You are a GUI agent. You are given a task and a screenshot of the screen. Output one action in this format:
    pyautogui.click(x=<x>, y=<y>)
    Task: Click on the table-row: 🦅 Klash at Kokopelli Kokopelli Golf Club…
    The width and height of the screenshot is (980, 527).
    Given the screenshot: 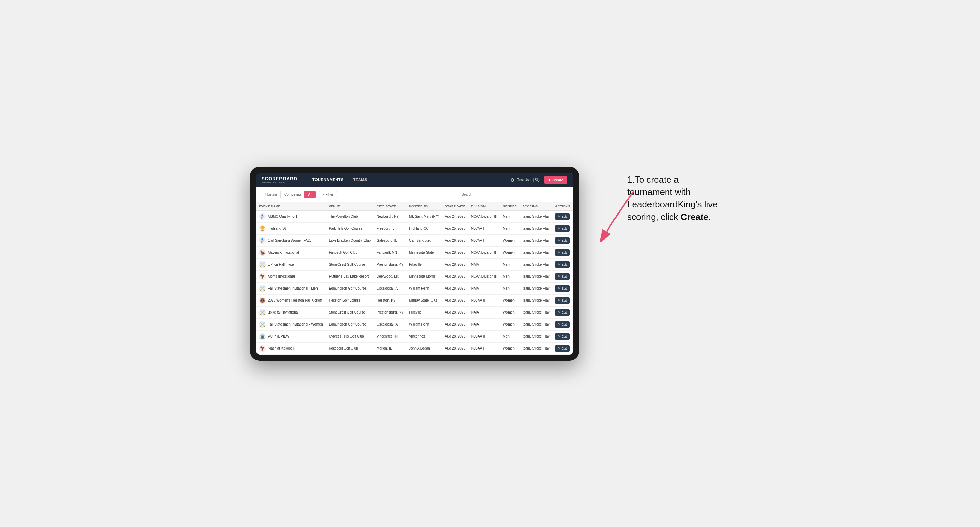 What is the action you would take?
    pyautogui.click(x=415, y=348)
    